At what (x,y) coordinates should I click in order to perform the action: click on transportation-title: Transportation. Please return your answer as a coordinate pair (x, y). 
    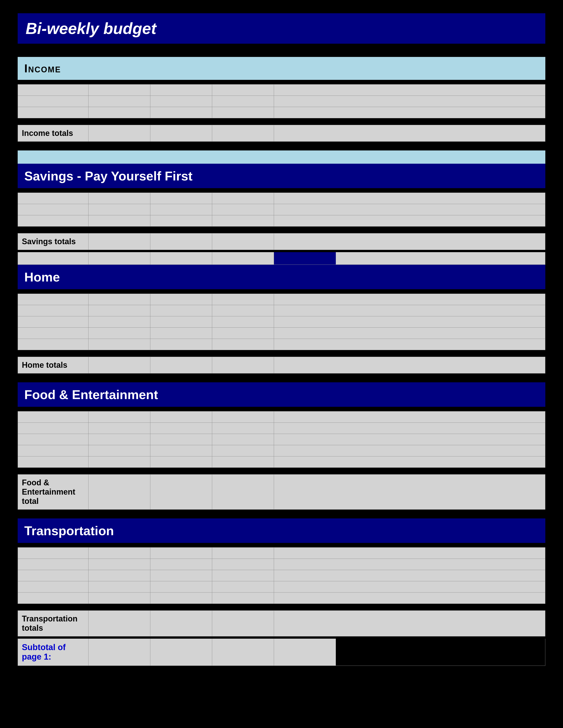
    Looking at the image, I should click on (69, 531).